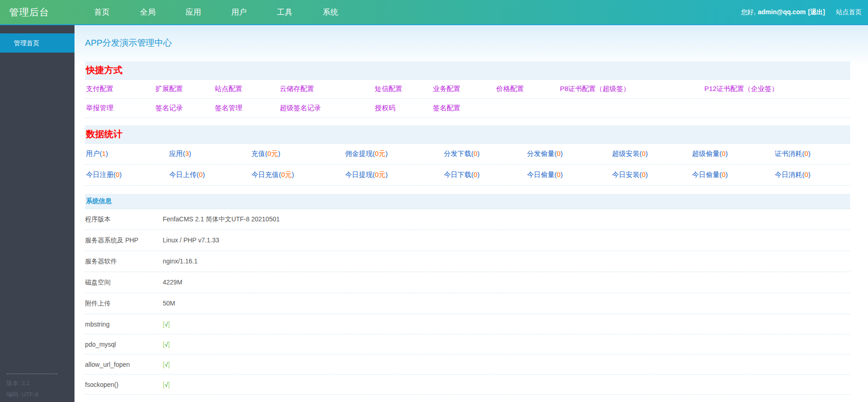 This screenshot has height=402, width=868. Describe the element at coordinates (468, 43) in the screenshot. I see `page-title: APP分发演示管理中心` at that location.